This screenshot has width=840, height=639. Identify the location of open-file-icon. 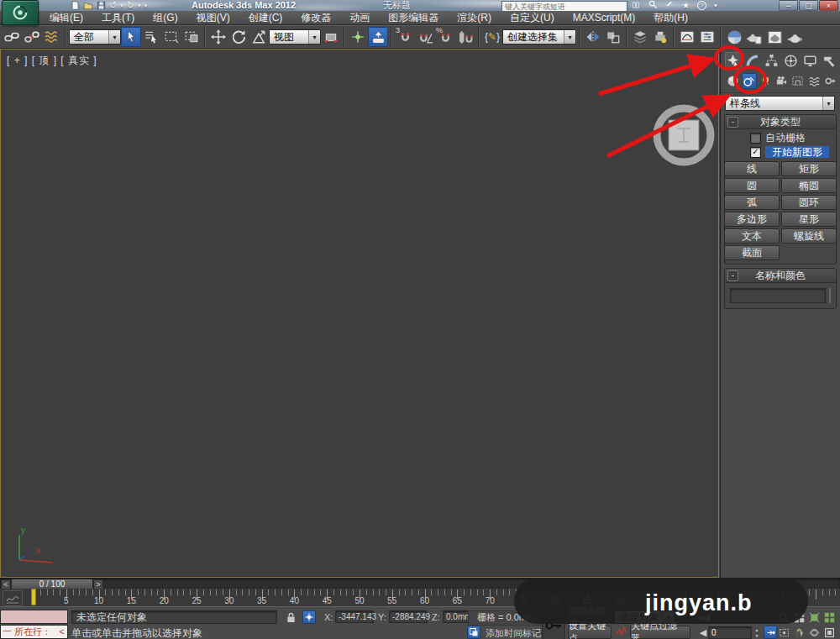
(88, 6).